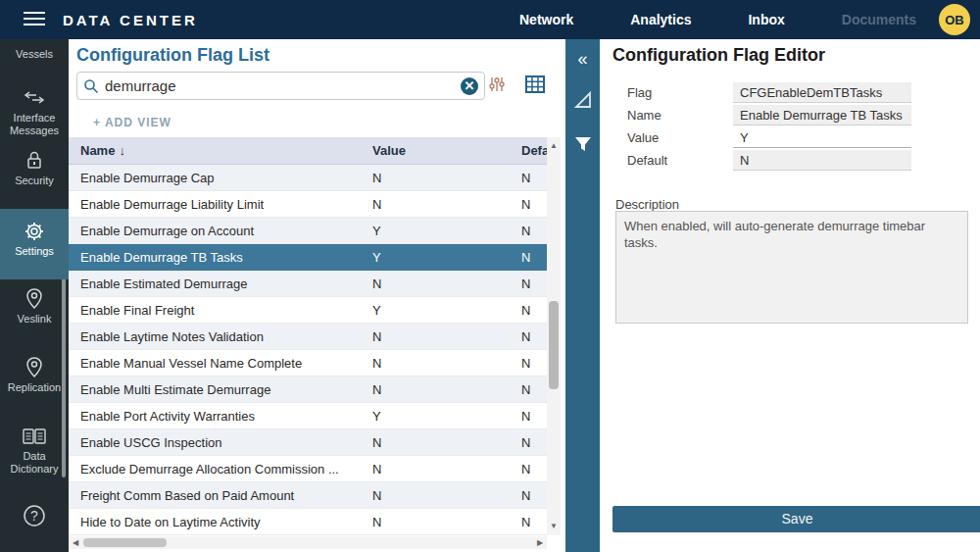  Describe the element at coordinates (647, 204) in the screenshot. I see `description-label: Description` at that location.